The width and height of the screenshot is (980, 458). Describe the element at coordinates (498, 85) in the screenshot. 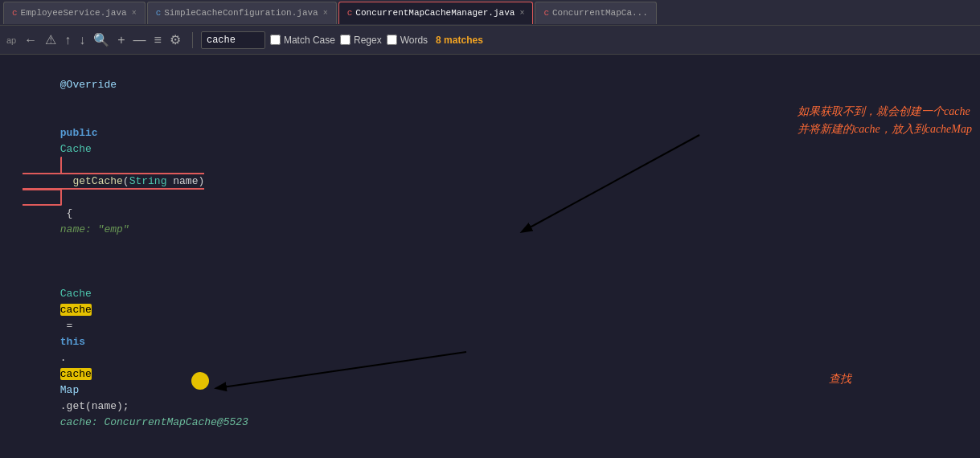

I see `code-content-1: @Override` at that location.